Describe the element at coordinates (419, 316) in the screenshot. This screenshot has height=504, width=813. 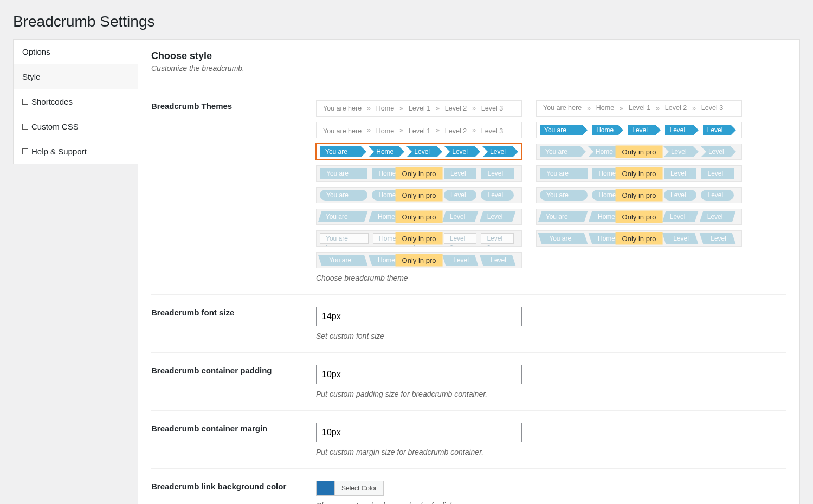
I see `font-size-input` at that location.